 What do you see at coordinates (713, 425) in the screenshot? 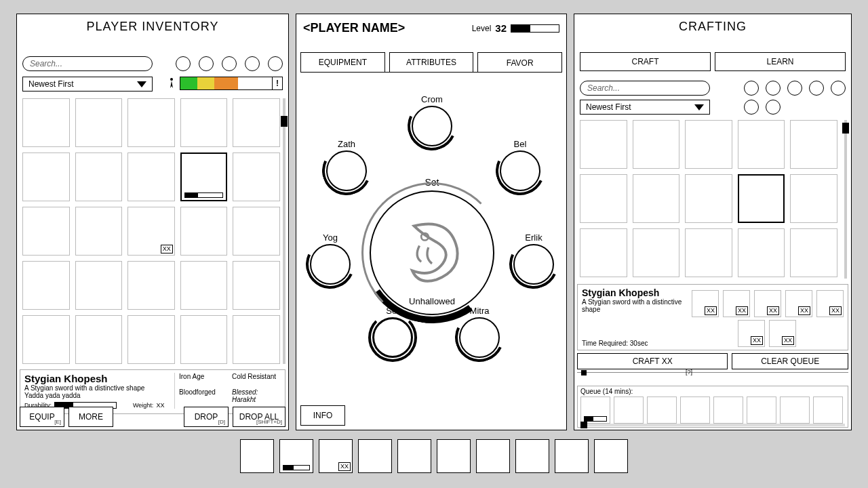
I see `queue-scrollbar` at bounding box center [713, 425].